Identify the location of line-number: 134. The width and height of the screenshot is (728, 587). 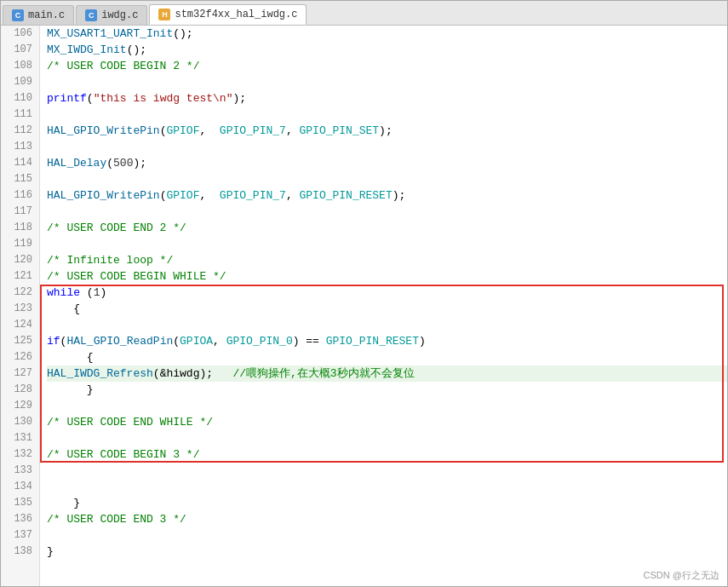
(20, 487).